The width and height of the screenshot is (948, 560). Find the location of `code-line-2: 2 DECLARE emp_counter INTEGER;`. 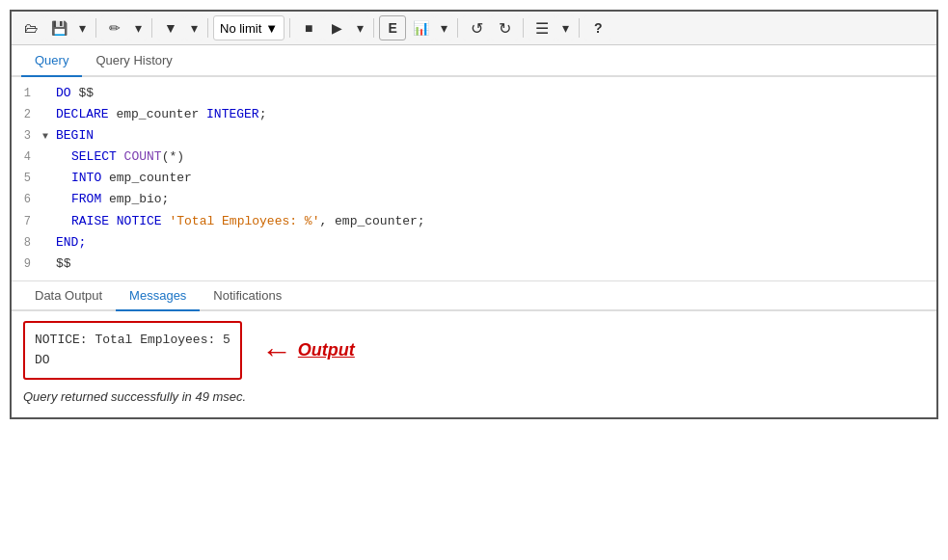

code-line-2: 2 DECLARE emp_counter INTEGER; is located at coordinates (474, 115).